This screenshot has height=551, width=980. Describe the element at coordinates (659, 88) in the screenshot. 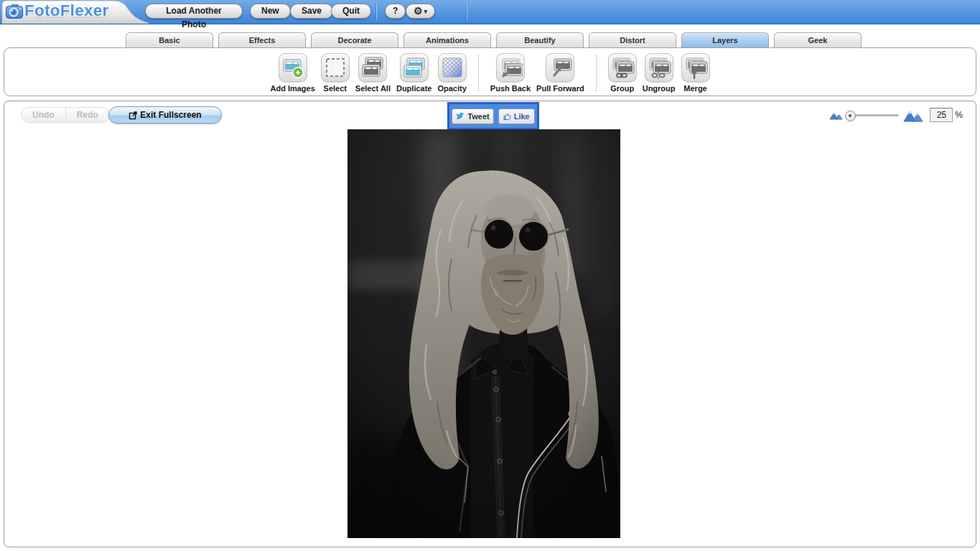

I see `tool-label: Ungroup` at that location.